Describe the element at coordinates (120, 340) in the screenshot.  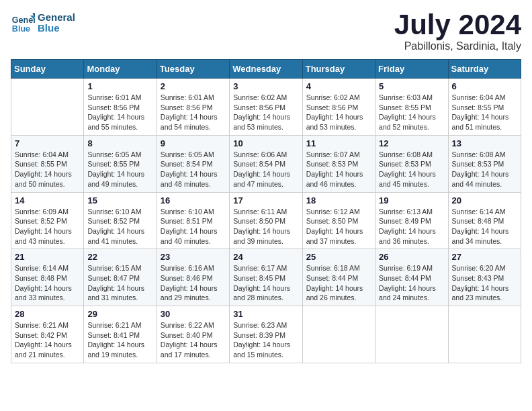
I see `day-info: Sunrise: 6:21 AMSunset: 8:41 PMDaylight:…` at that location.